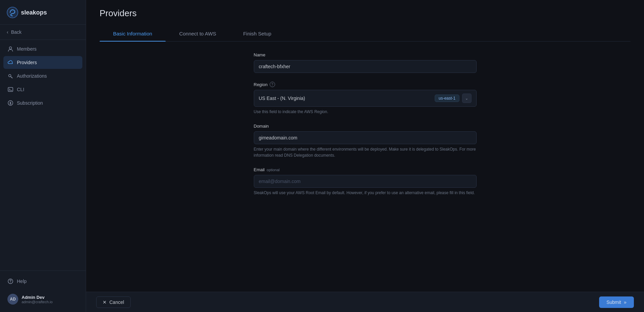 The width and height of the screenshot is (644, 312). I want to click on region-hint: Use this field to indicate the AWS Regio…, so click(365, 112).